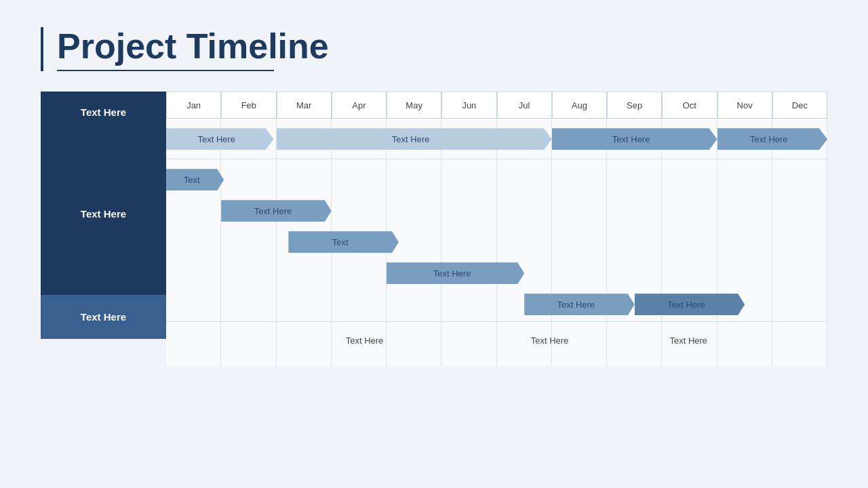 This screenshot has height=488, width=868. I want to click on page-title: Project Timeline, so click(442, 46).